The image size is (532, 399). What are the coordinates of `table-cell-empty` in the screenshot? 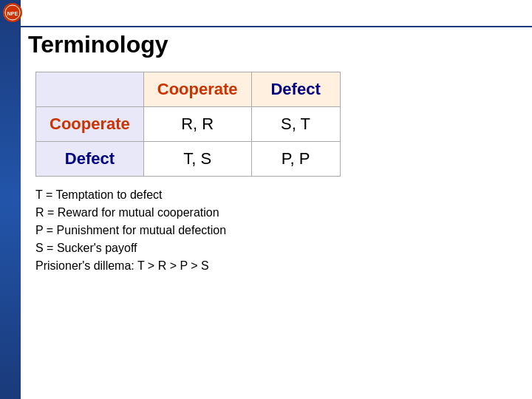 It's located at (90, 90).